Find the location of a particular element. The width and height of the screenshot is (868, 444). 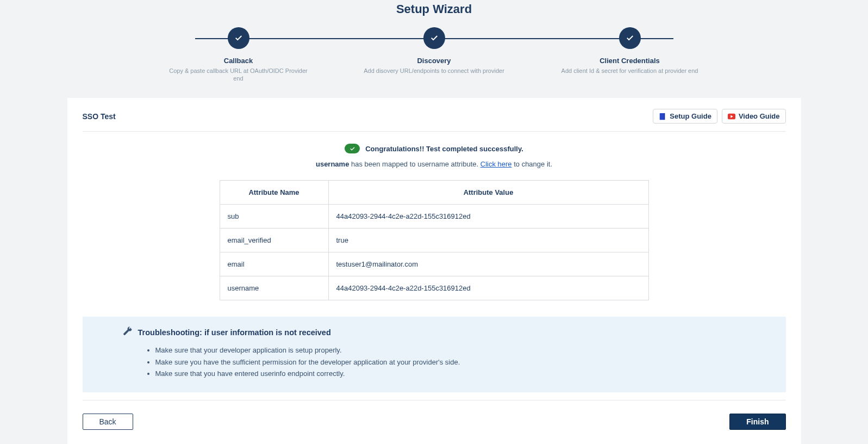

step-title: Discovery is located at coordinates (434, 61).